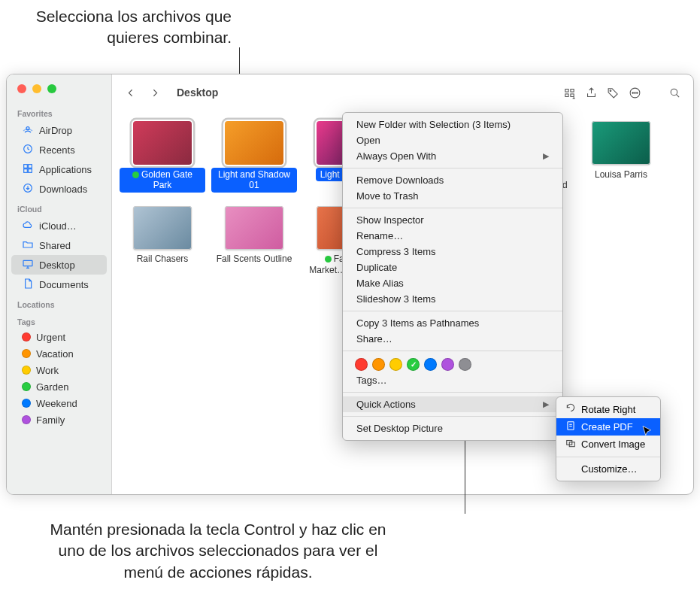  What do you see at coordinates (608, 409) in the screenshot?
I see `quick-action-item: Rotate Right` at bounding box center [608, 409].